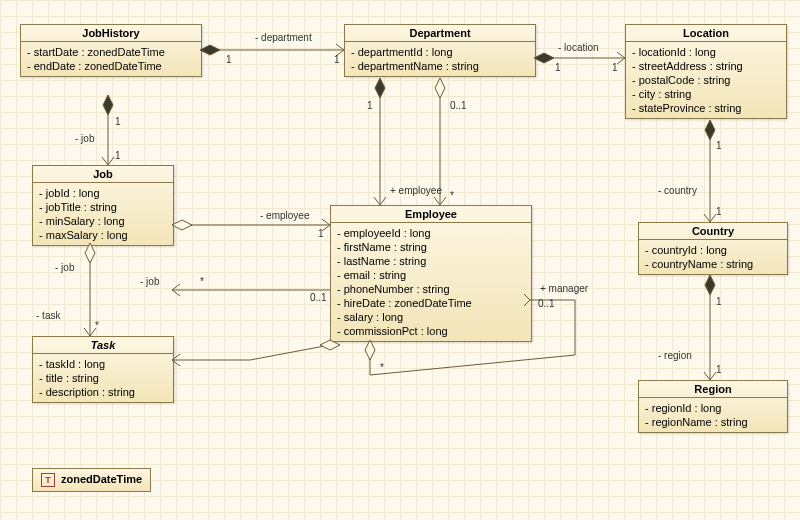 The image size is (800, 520). I want to click on assoc-label: + manager, so click(564, 288).